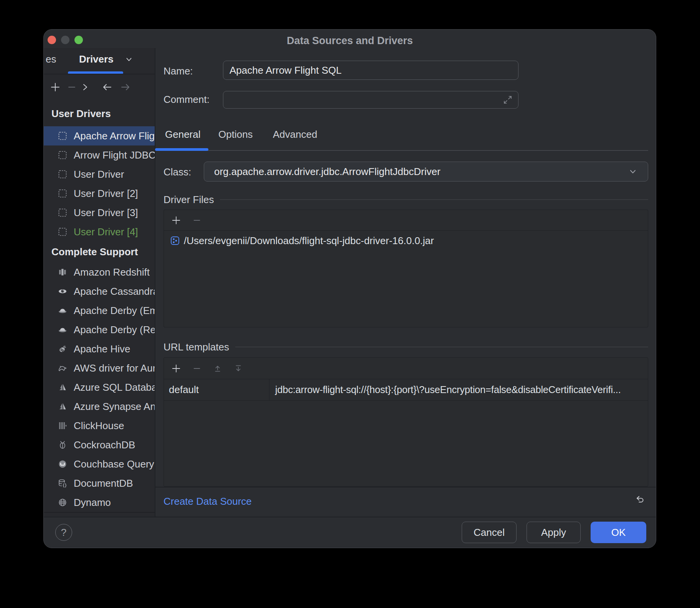 This screenshot has height=608, width=700. What do you see at coordinates (236, 134) in the screenshot?
I see `tab-options: Options` at bounding box center [236, 134].